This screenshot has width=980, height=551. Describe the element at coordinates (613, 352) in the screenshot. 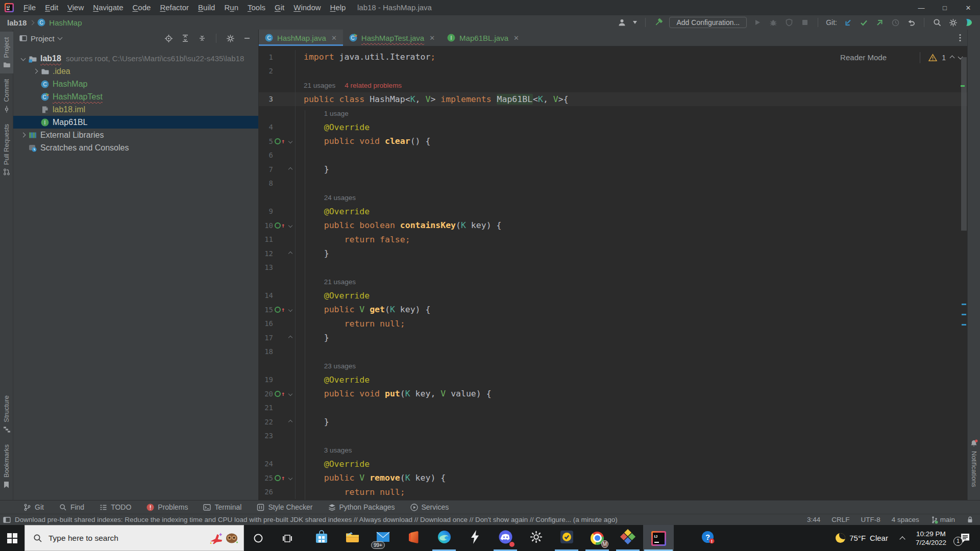

I see `code-line: 18` at that location.